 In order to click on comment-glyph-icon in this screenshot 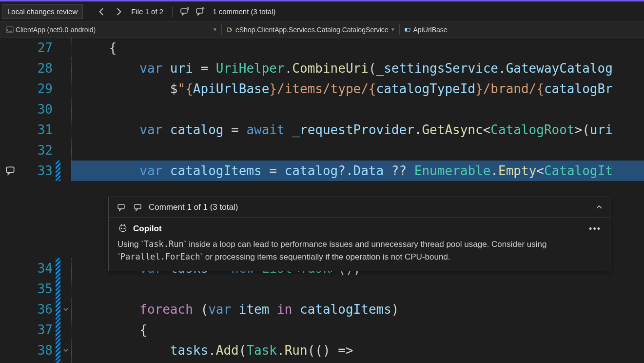, I will do `click(11, 171)`.